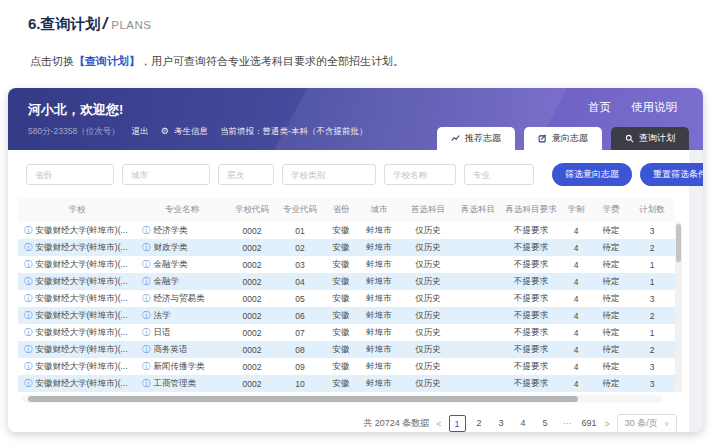 The width and height of the screenshot is (711, 448). I want to click on vertical-scrollbar-thumb, so click(678, 243).